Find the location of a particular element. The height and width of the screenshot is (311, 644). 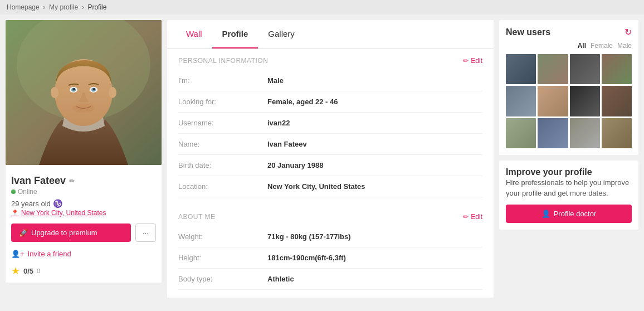

breadcrumb-myprofile: My profile is located at coordinates (64, 7).